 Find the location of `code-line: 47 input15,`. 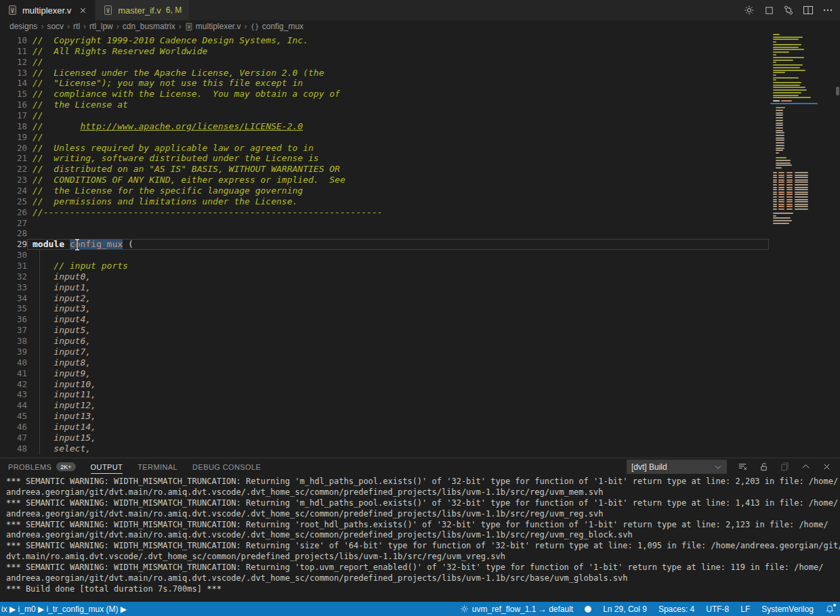

code-line: 47 input15, is located at coordinates (385, 438).